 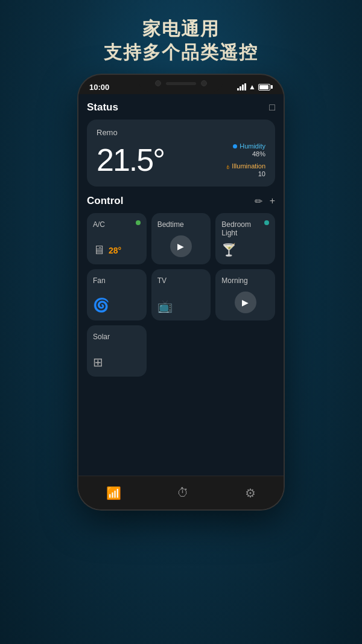 What do you see at coordinates (130, 160) in the screenshot?
I see `temperature-display: 21.5°` at bounding box center [130, 160].